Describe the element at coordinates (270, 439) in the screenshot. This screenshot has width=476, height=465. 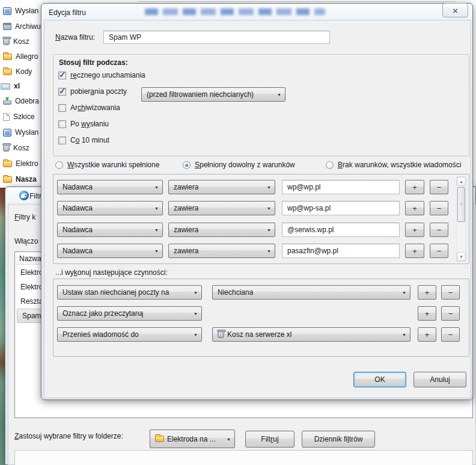
I see `run-filter-button: Filtruj` at that location.